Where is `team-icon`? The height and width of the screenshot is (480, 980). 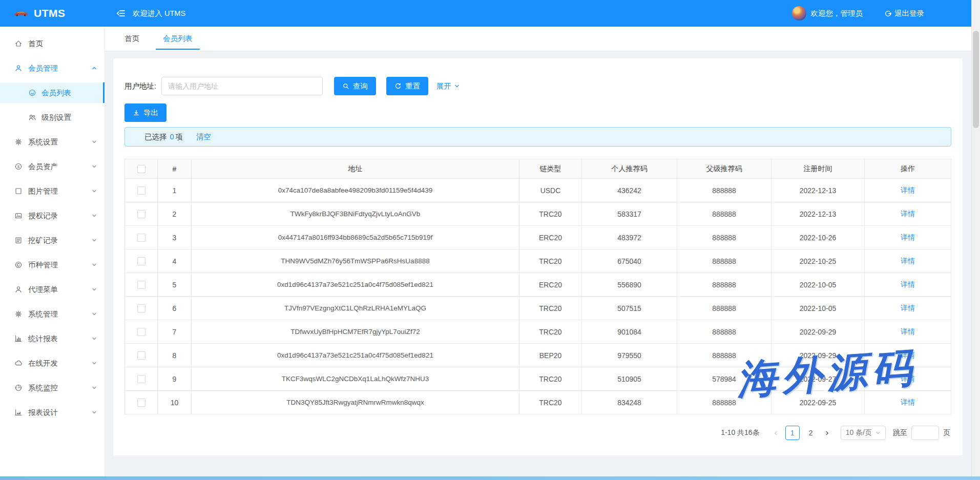
team-icon is located at coordinates (32, 117).